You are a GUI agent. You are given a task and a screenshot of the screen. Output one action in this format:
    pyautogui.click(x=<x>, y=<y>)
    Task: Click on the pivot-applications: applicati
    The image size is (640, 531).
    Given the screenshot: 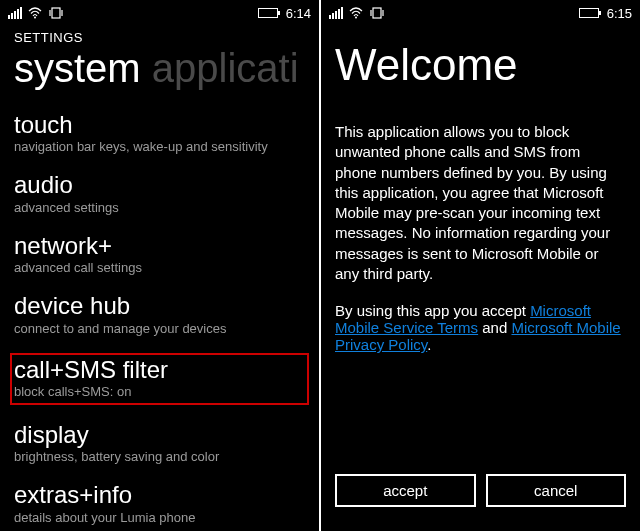 What is the action you would take?
    pyautogui.click(x=226, y=68)
    